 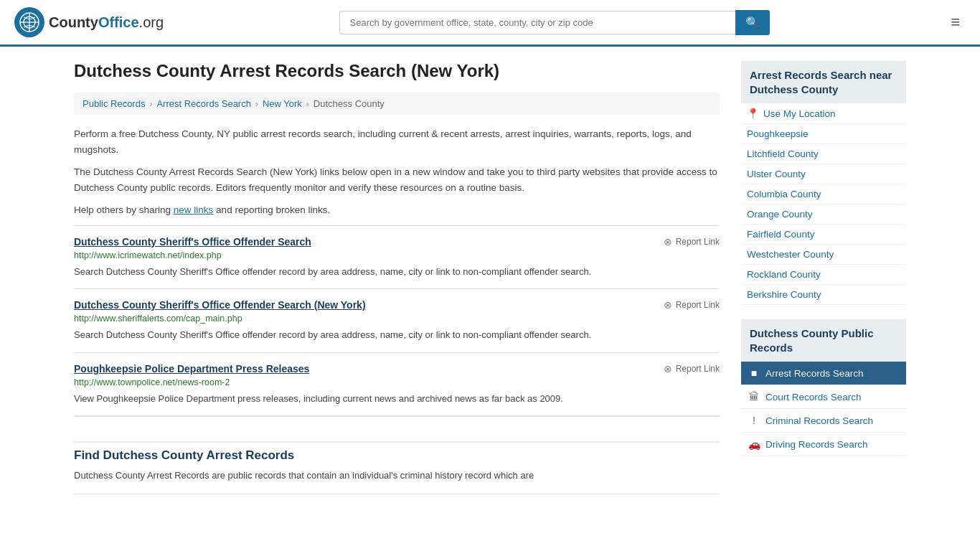 What do you see at coordinates (824, 215) in the screenshot?
I see `sidebar-nearby-item: Orange County` at bounding box center [824, 215].